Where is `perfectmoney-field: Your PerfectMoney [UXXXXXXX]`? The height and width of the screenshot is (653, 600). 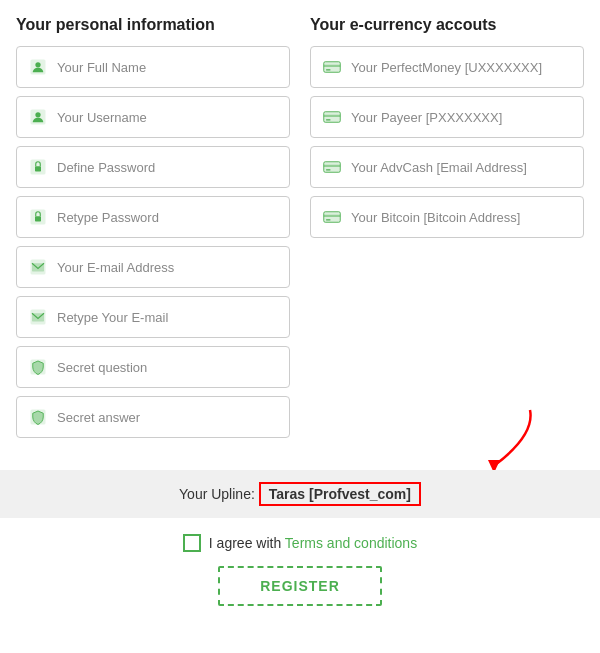 perfectmoney-field: Your PerfectMoney [UXXXXXXX] is located at coordinates (447, 67).